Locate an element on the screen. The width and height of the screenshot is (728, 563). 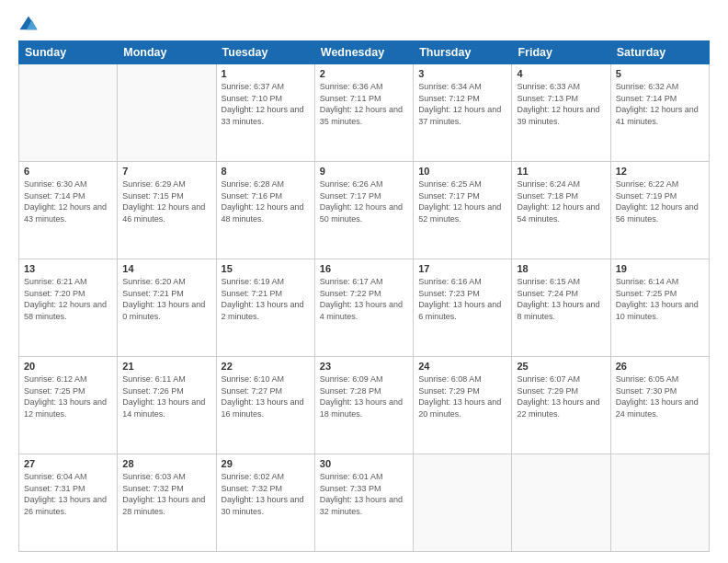
day-info: Sunrise: 6:26 AM Sunset: 7:17 PM Dayligh… is located at coordinates (364, 201).